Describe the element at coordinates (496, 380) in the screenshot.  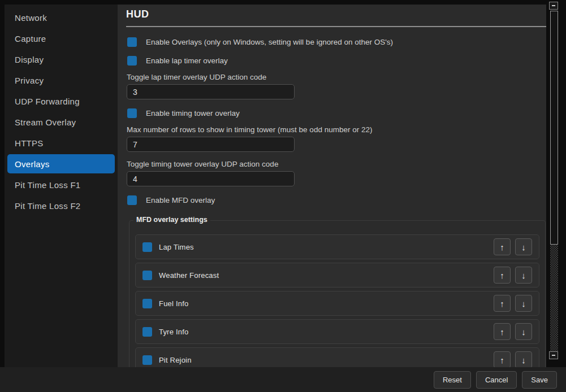
I see `cancel-button: Cancel` at that location.